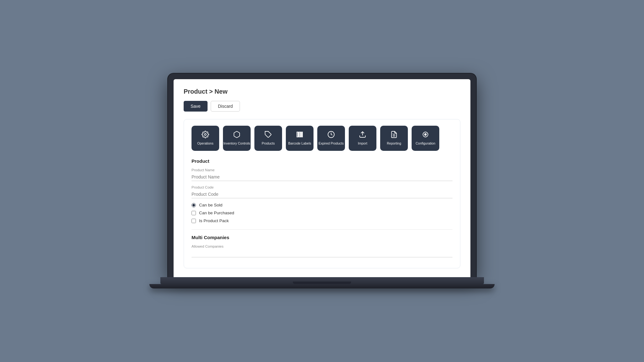 The width and height of the screenshot is (644, 362). What do you see at coordinates (300, 135) in the screenshot?
I see `barcode-labels-icon` at bounding box center [300, 135].